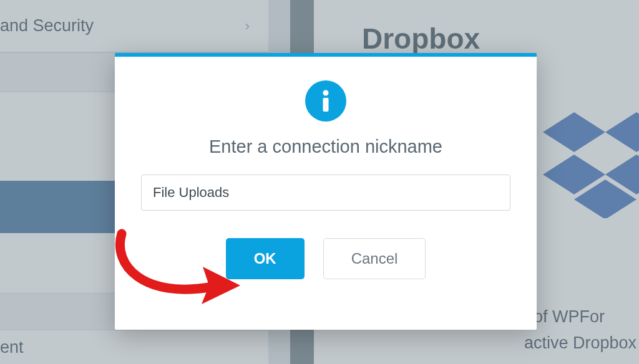 The width and height of the screenshot is (639, 364). What do you see at coordinates (374, 259) in the screenshot?
I see `cancel-button: Cancel` at bounding box center [374, 259].